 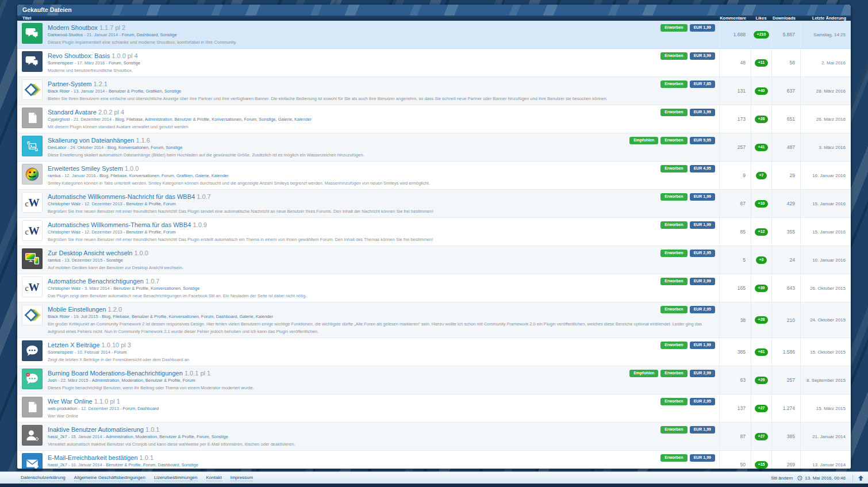 I want to click on category-links: Forum, Dashboard, so click(x=141, y=408).